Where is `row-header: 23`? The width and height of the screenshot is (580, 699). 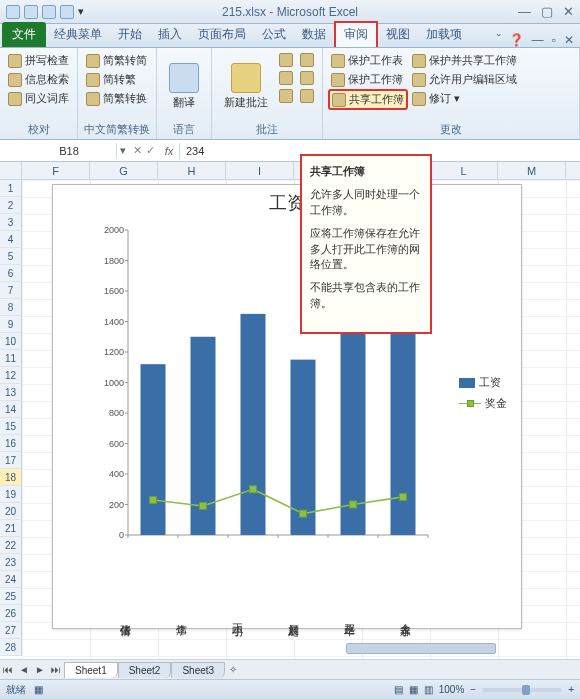
row-header: 23 is located at coordinates (11, 562).